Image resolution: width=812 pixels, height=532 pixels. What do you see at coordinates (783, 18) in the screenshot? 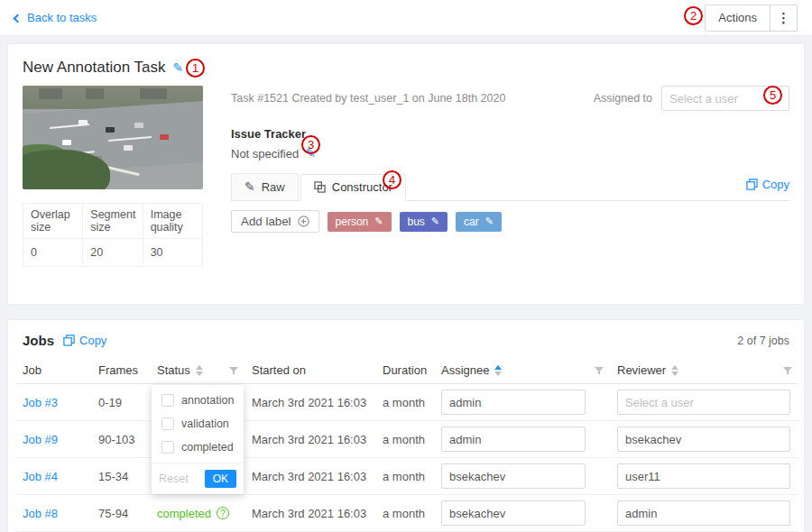
I see `more-options-button: ⋮` at bounding box center [783, 18].